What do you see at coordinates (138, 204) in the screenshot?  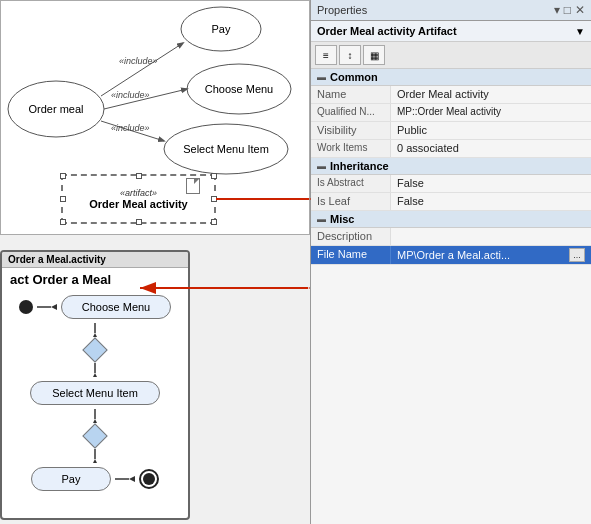 I see `artifact-title: Order Meal activity` at bounding box center [138, 204].